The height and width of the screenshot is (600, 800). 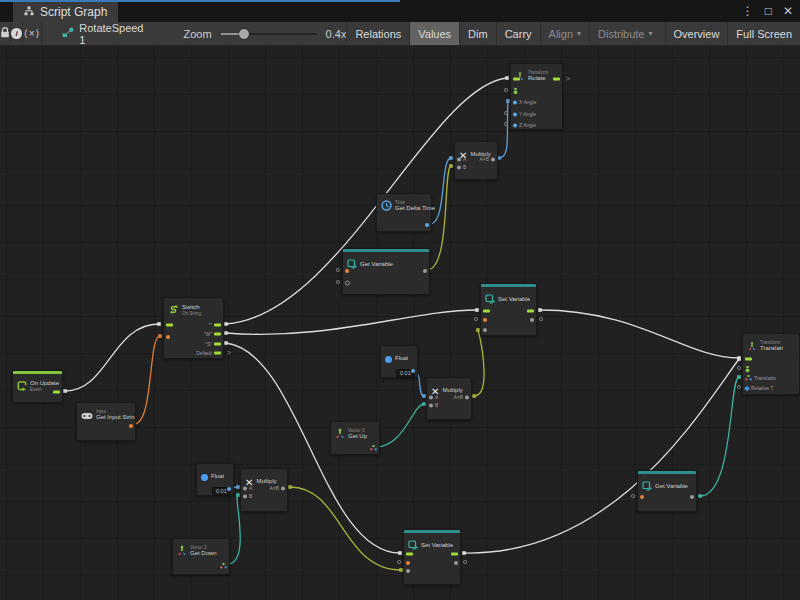 What do you see at coordinates (748, 11) in the screenshot?
I see `window-menu-icon: ⋮` at bounding box center [748, 11].